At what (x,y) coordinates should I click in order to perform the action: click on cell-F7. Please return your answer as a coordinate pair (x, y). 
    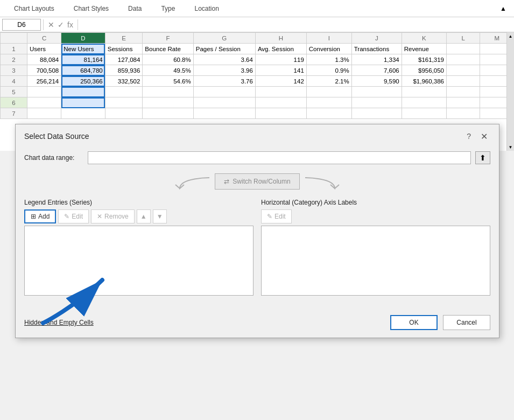
    Looking at the image, I should click on (168, 114).